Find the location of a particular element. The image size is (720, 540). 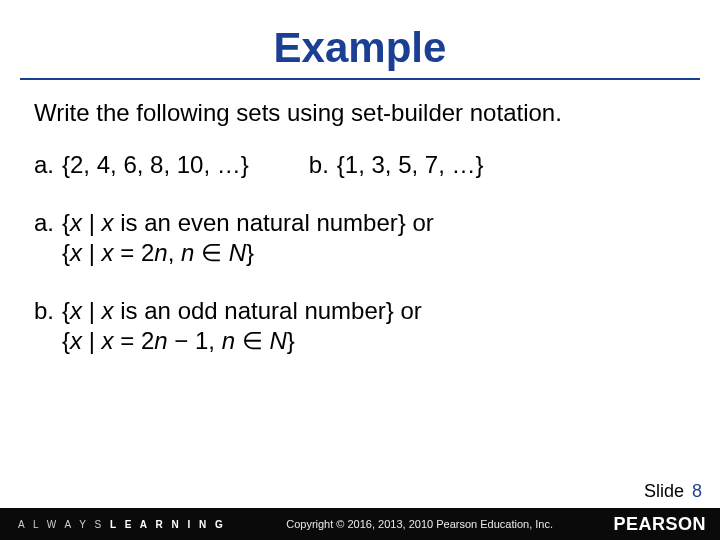

label-a: a. is located at coordinates (48, 165).